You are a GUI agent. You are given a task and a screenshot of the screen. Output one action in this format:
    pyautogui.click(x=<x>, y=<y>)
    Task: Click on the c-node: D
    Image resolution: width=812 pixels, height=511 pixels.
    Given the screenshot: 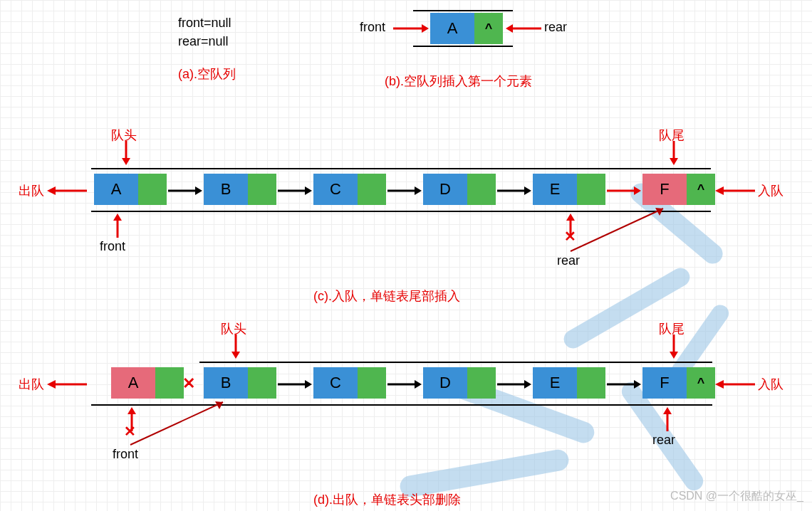 What is the action you would take?
    pyautogui.click(x=459, y=189)
    